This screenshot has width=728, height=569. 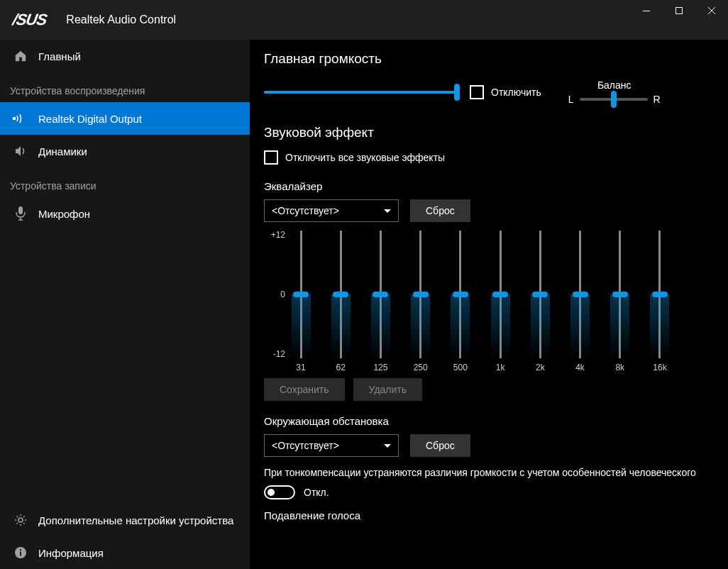 I want to click on home-icon, so click(x=21, y=56).